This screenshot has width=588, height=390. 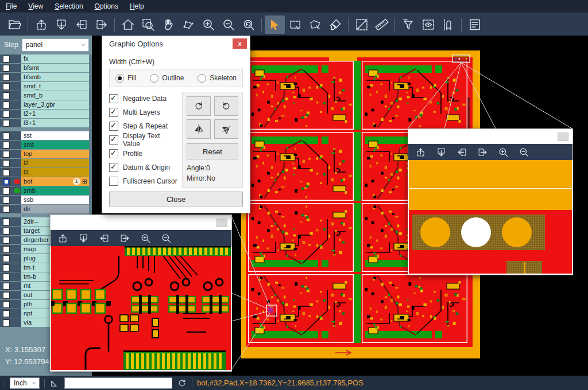 I want to click on layer-row-layer_3.gbr: layer_3.gbr, so click(x=45, y=104).